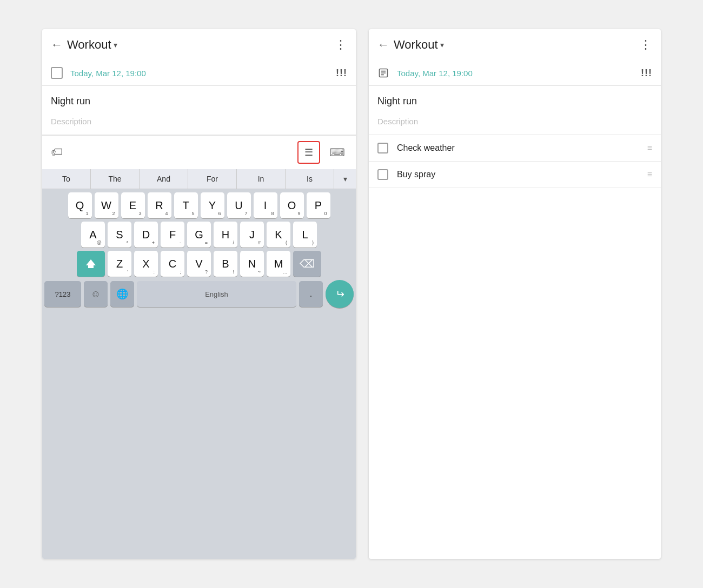  Describe the element at coordinates (96, 294) in the screenshot. I see `emoji-key: ☺` at that location.